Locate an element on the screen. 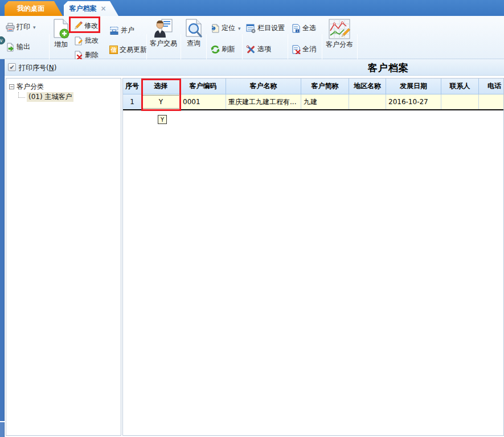  select-value-tooltip: Y is located at coordinates (162, 119).